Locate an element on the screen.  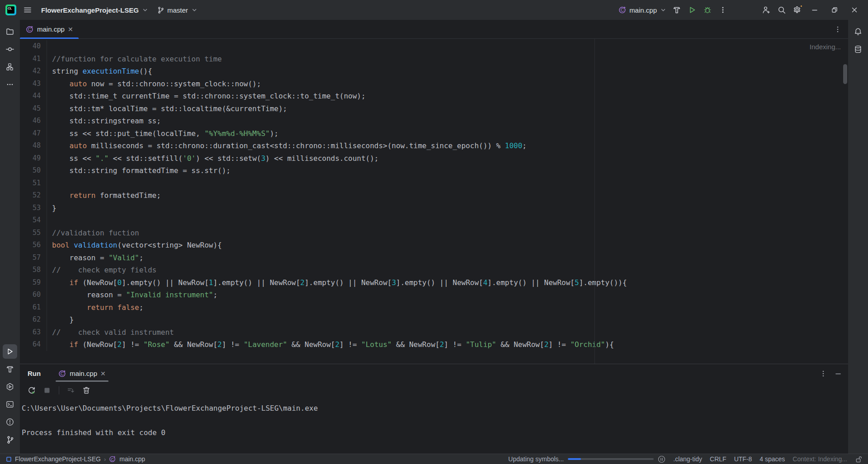
code-line: 56bool validation(vector<string> NewRow)… is located at coordinates (434, 245).